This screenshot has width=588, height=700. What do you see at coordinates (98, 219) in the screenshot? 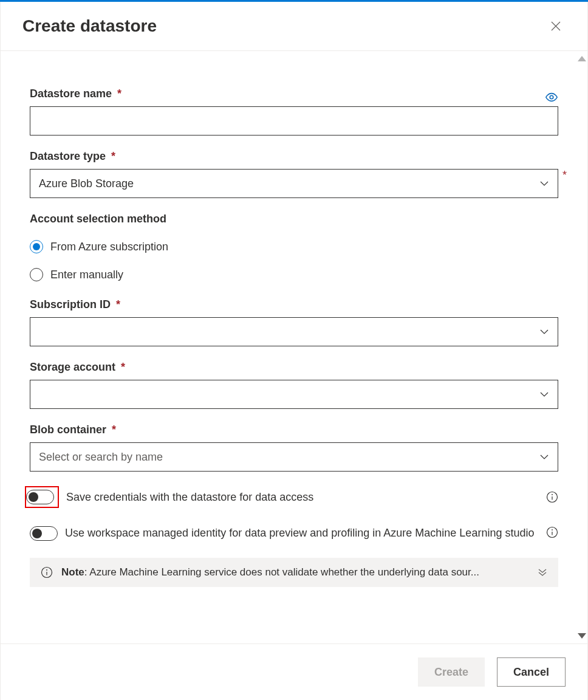
I see `account-selection-method-label: Account selection method` at bounding box center [98, 219].